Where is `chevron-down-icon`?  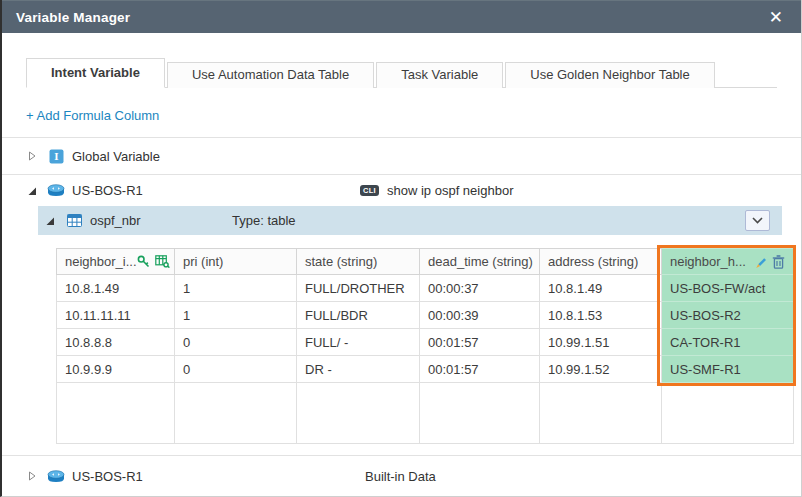
chevron-down-icon is located at coordinates (758, 220).